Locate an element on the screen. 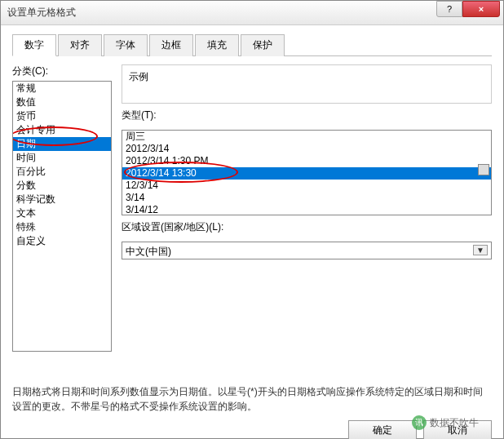 The width and height of the screenshot is (504, 439). tab-protection: 保护 is located at coordinates (263, 46).